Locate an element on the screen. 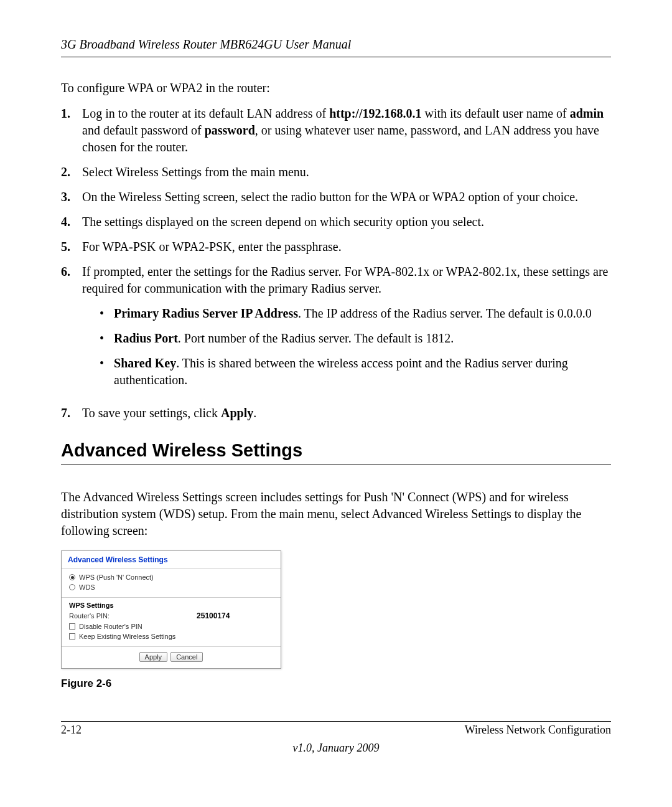 This screenshot has height=807, width=672. bullet-2-rest: . Port number of the Radius server. The … is located at coordinates (316, 338).